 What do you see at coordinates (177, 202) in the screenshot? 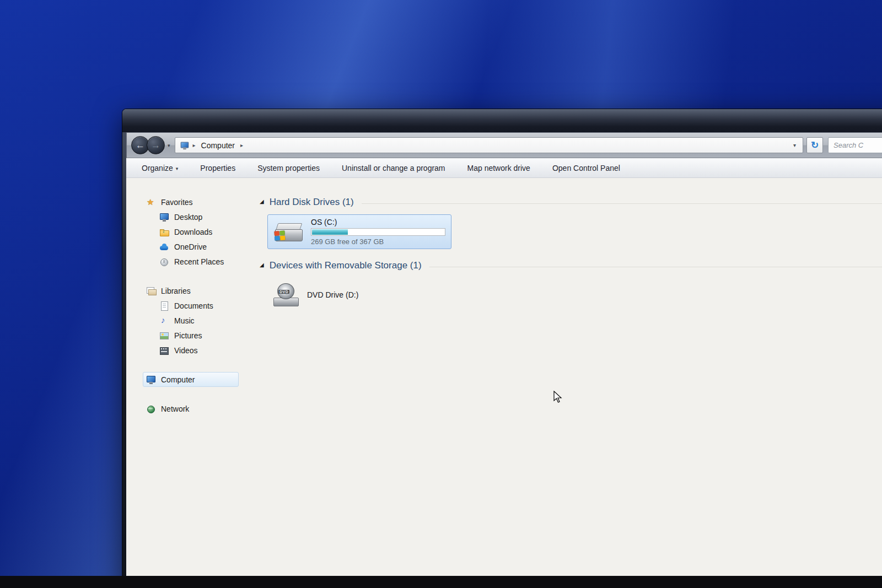
I see `sidebar-label: Favorites` at bounding box center [177, 202].